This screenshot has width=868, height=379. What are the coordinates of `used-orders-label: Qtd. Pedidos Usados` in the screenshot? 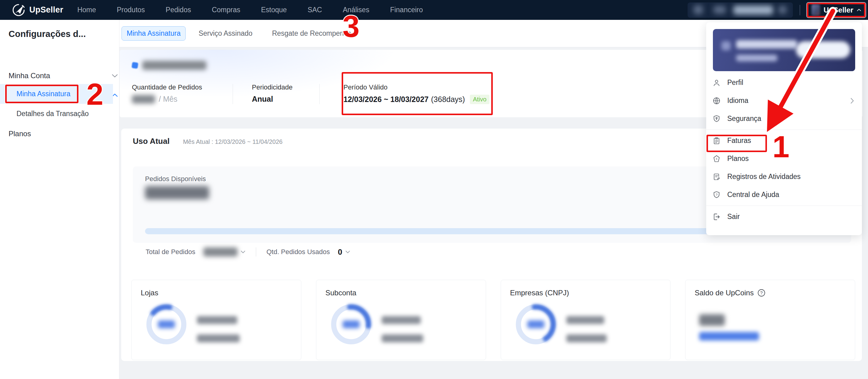 It's located at (298, 252).